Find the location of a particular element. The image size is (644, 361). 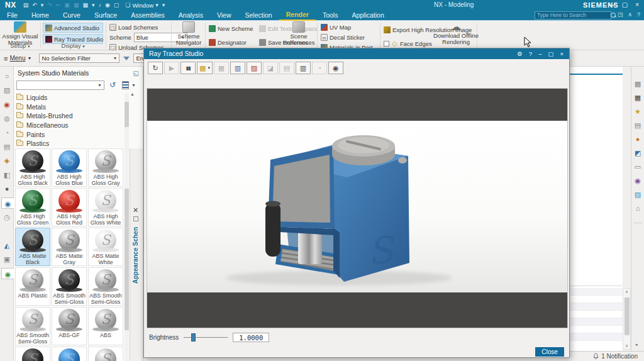

minimize-ribbon-icon: ∧ is located at coordinates (630, 15).